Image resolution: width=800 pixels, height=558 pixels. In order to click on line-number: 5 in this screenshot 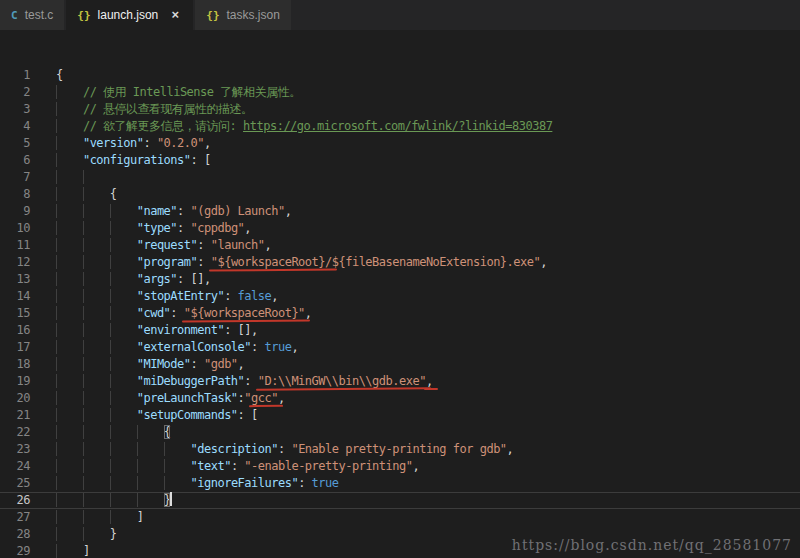, I will do `click(15, 144)`.